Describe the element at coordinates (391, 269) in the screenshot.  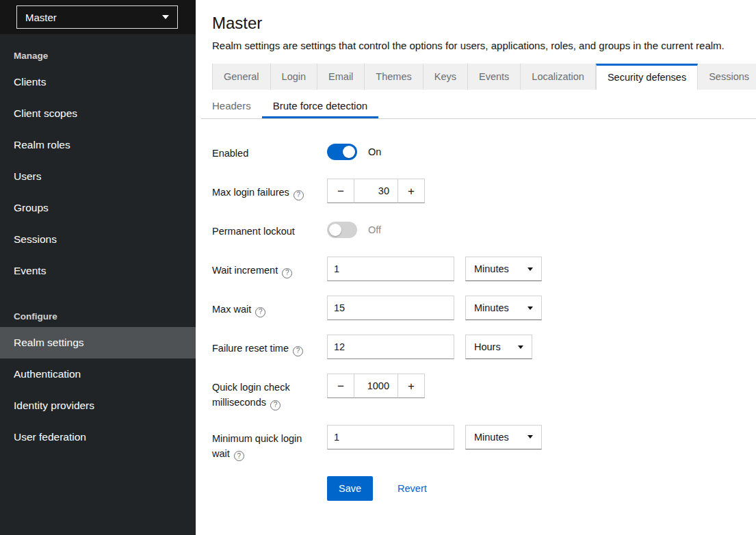
I see `wait-increment-input` at that location.